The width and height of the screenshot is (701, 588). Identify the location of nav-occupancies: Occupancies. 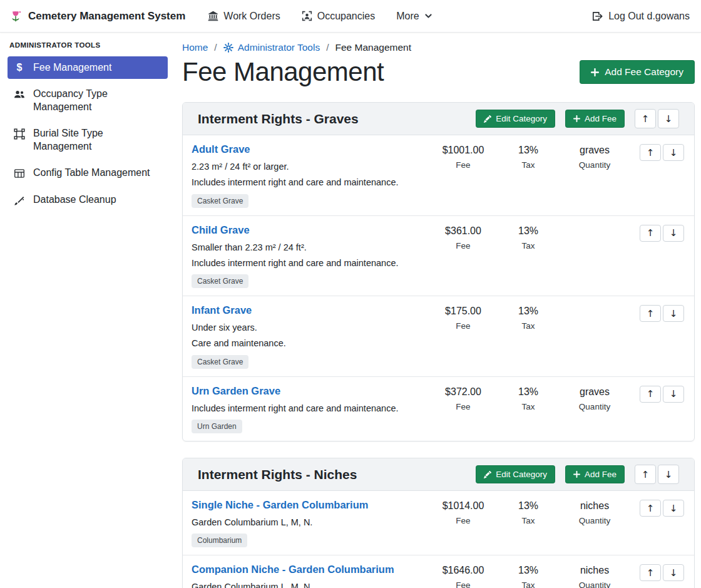
(339, 16).